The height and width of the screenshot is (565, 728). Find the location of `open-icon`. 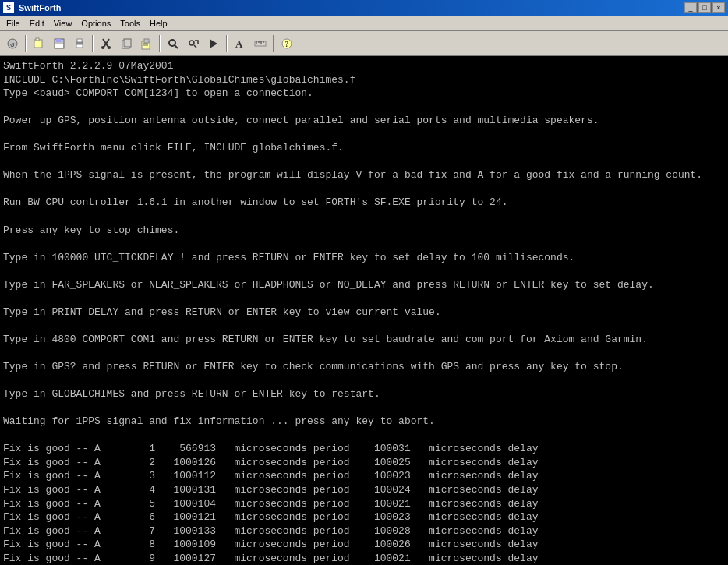

open-icon is located at coordinates (39, 44).